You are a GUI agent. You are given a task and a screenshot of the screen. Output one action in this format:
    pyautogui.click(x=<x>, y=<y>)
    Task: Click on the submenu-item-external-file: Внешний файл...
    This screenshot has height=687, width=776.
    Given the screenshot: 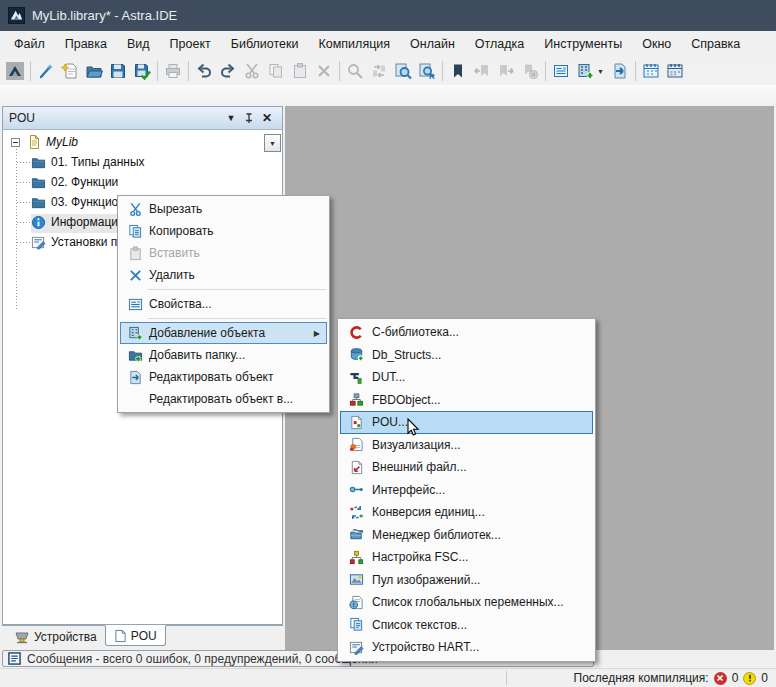 What is the action you would take?
    pyautogui.click(x=466, y=468)
    